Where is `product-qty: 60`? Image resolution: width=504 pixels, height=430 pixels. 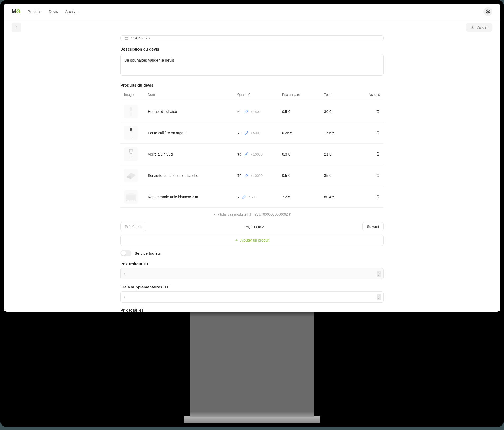
product-qty: 60 is located at coordinates (240, 112).